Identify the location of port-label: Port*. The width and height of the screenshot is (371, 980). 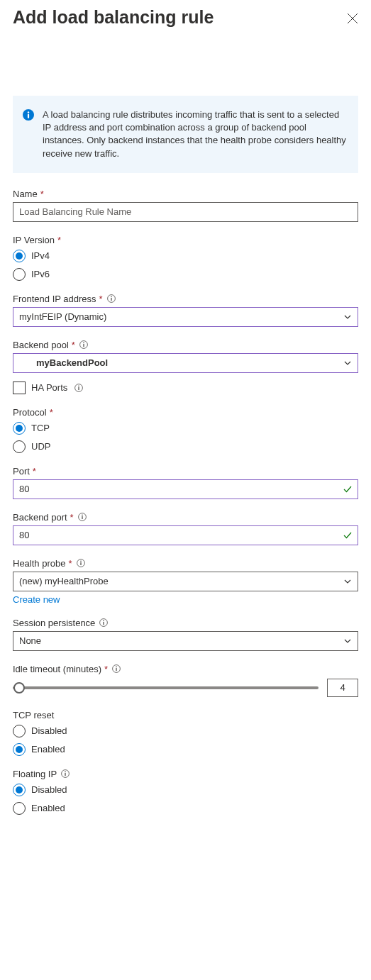
(186, 471).